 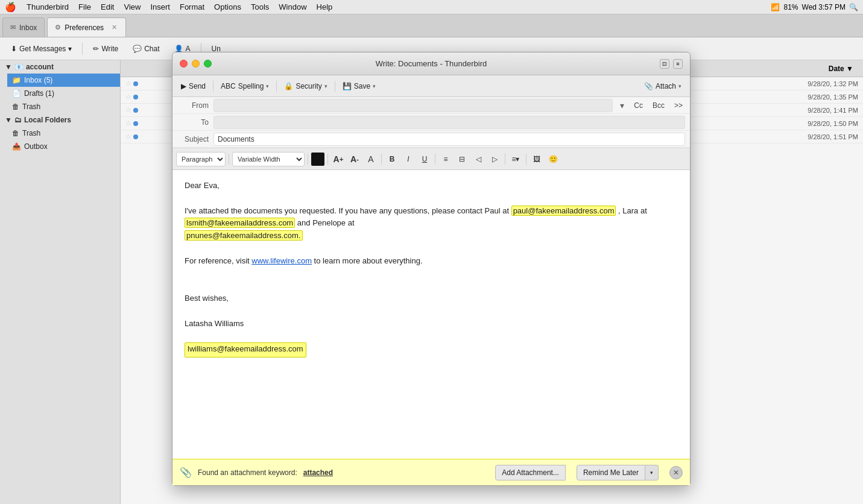 I want to click on attach-button: 📎 Attach ▾, so click(x=663, y=86).